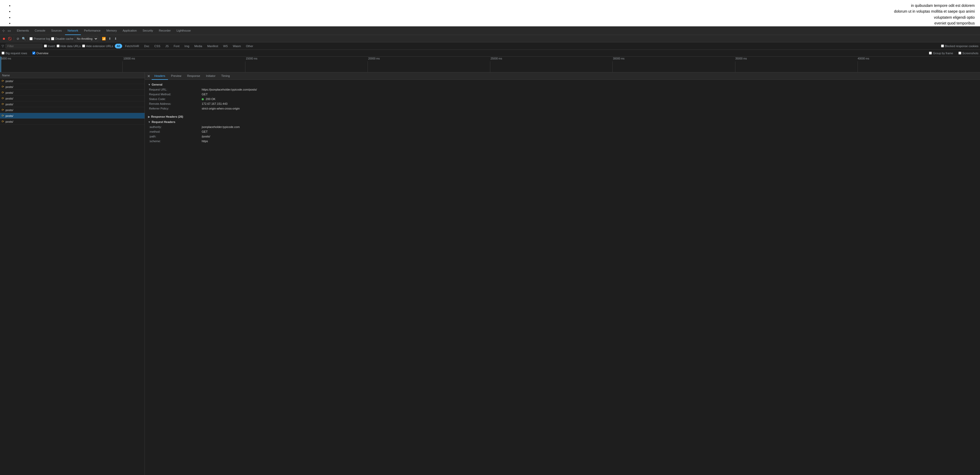  What do you see at coordinates (10, 39) in the screenshot?
I see `clear-button: 🚫` at bounding box center [10, 39].